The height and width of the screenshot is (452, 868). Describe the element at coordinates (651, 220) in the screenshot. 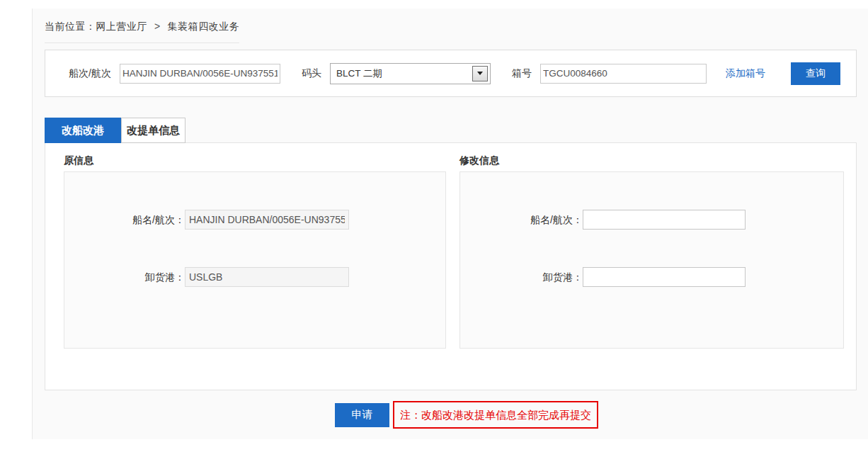

I see `modified-vessel-row: 船名/航次：` at that location.